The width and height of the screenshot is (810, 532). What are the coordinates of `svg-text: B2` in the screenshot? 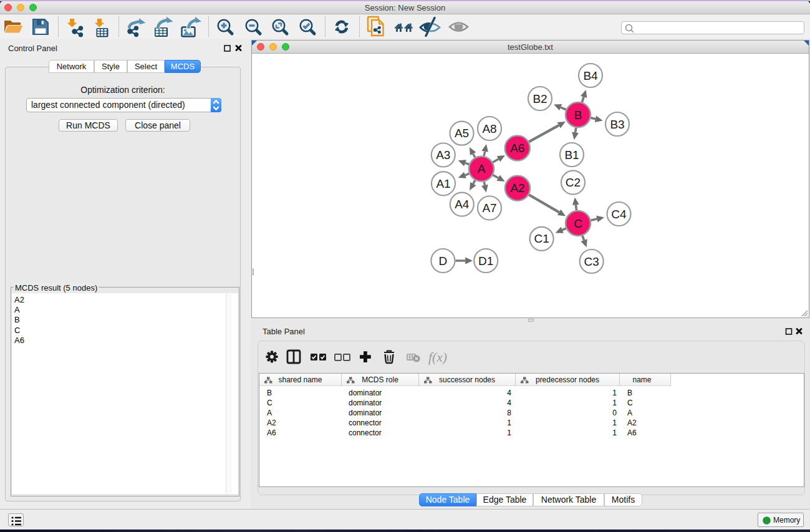 It's located at (540, 99).